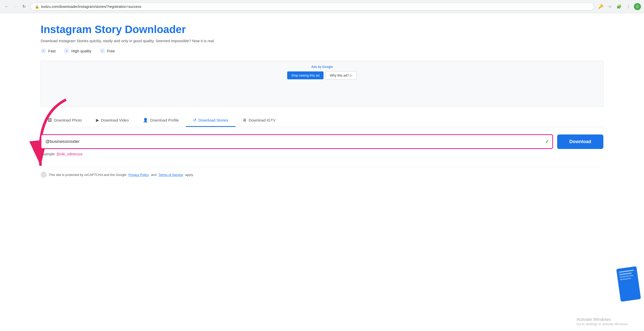 The image size is (644, 331). I want to click on page-title: Instagram Story Downloader, so click(322, 29).